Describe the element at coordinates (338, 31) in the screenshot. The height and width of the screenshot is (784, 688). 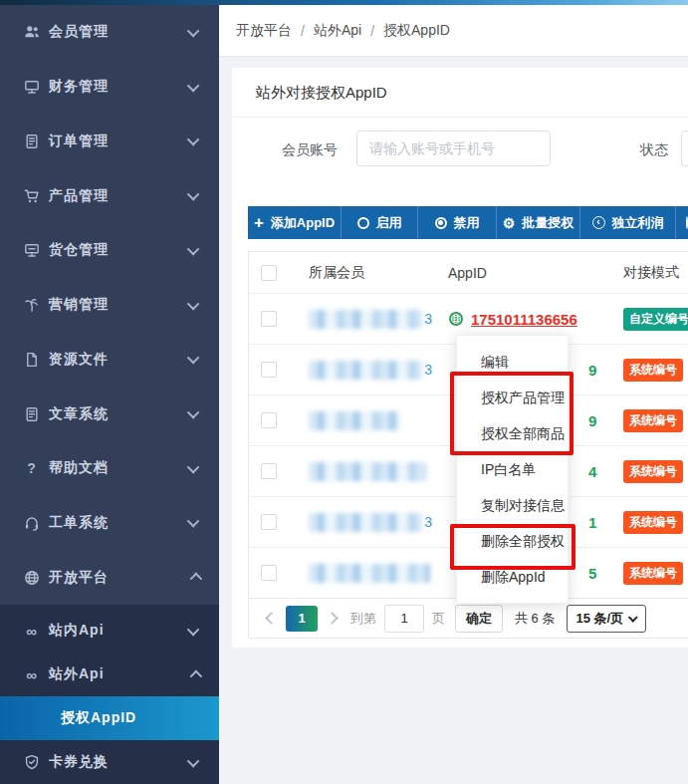
I see `breadcrumb-external-api: 站外Api` at that location.